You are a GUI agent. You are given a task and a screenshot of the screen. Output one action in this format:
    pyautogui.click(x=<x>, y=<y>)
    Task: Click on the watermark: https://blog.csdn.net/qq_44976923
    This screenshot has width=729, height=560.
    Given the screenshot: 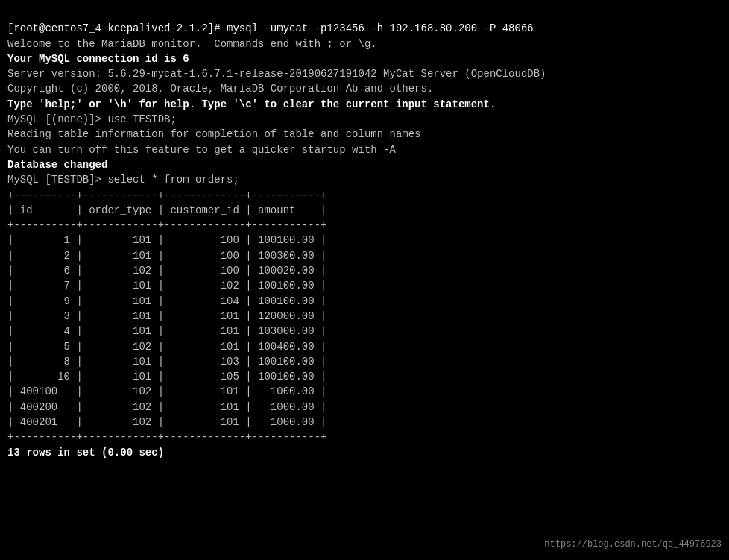 What is the action you would take?
    pyautogui.click(x=633, y=544)
    